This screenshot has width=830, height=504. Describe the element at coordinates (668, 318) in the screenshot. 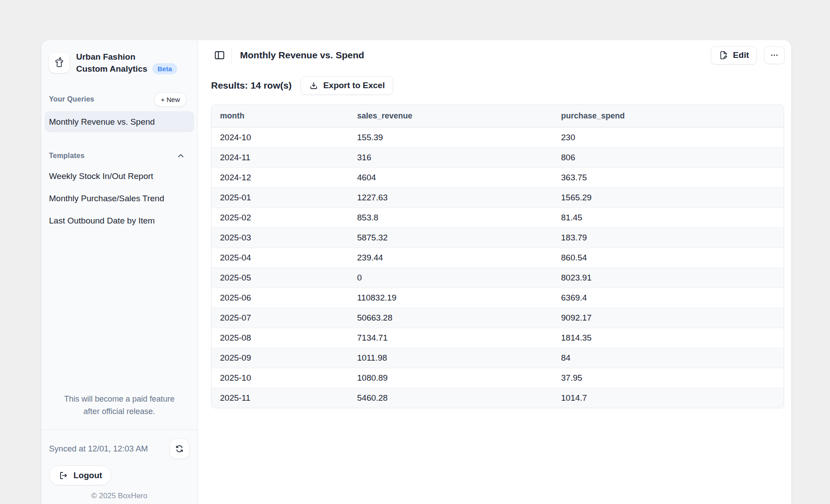

I see `table-cell: 9092.17` at that location.